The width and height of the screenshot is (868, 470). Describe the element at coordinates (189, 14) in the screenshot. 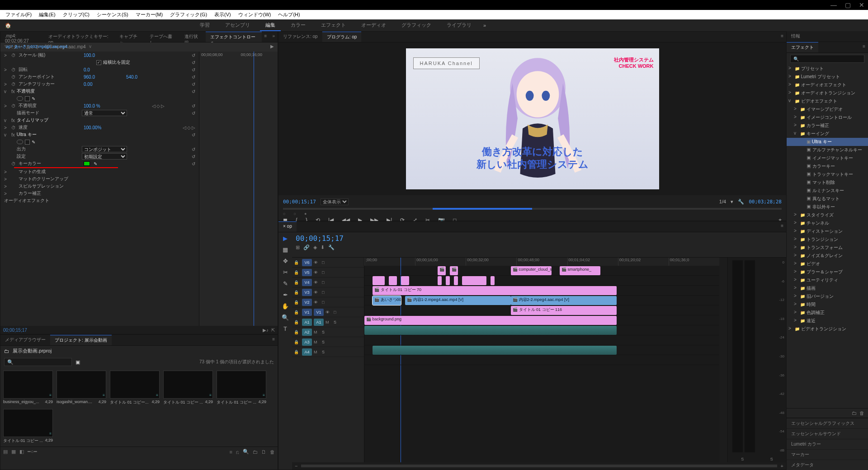

I see `menu-item: グラフィック(G)` at that location.